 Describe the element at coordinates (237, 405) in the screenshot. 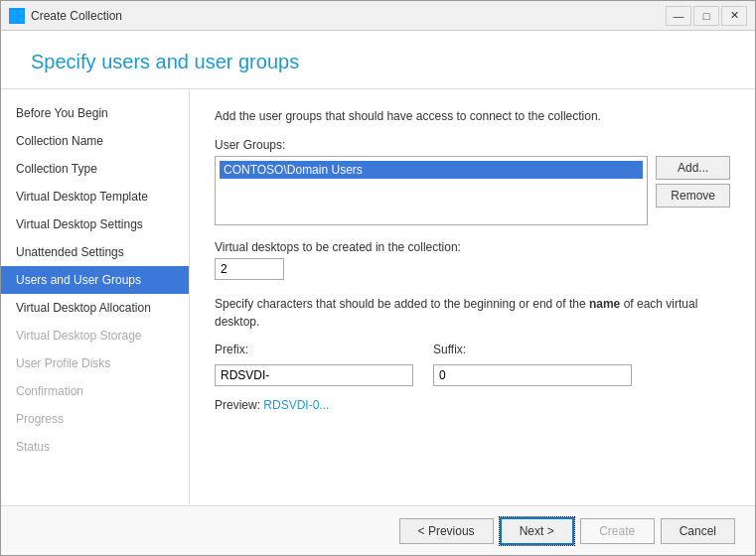

I see `preview-label: Preview:` at that location.